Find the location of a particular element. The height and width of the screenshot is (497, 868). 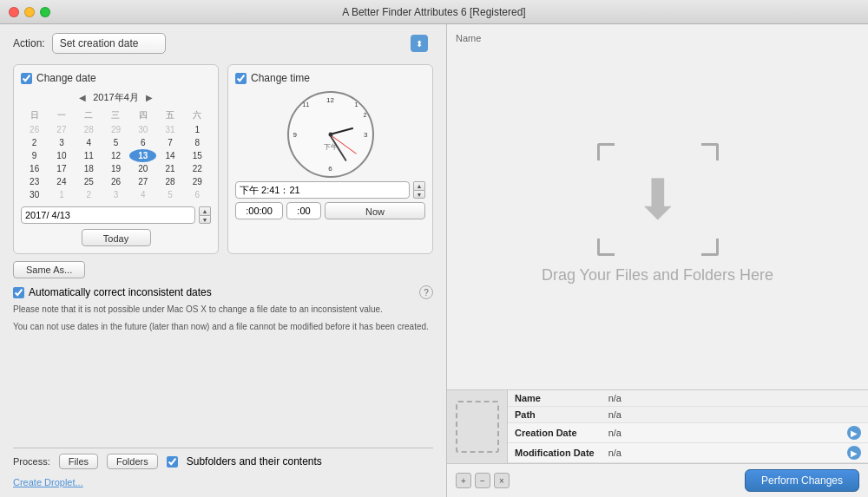

table-row: Modification Date n/a ▶ is located at coordinates (687, 453).